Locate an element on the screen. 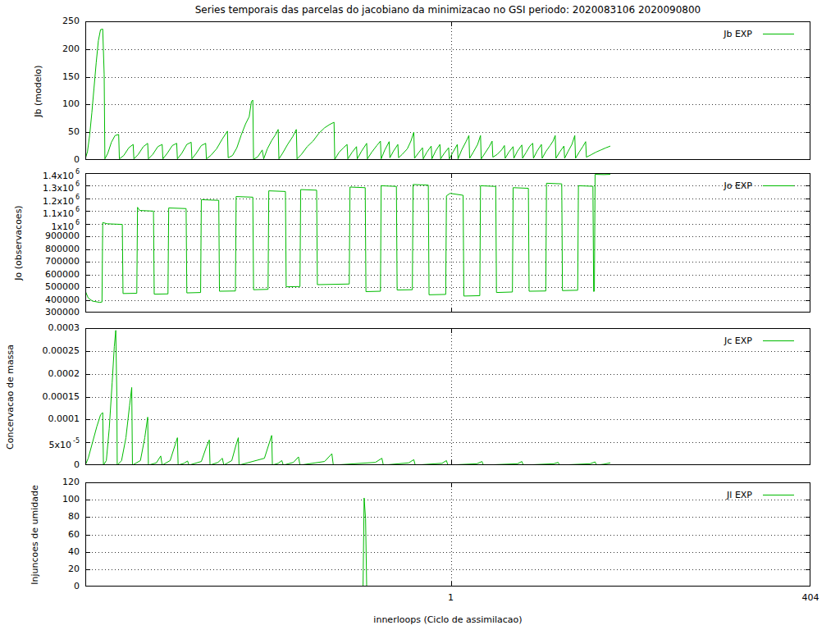  ytick-label-jo: 1.4x106 is located at coordinates (39, 175).